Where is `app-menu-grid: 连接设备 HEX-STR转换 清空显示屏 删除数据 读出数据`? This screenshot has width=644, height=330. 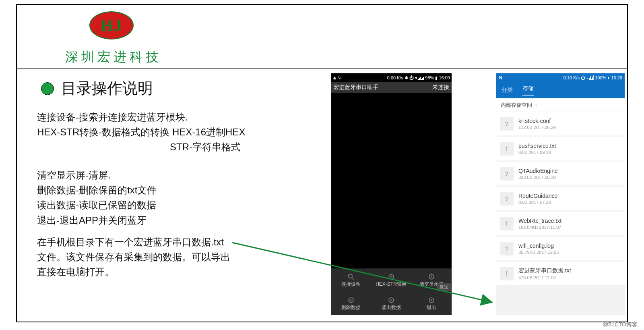 app-menu-grid: 连接设备 HEX-STR转换 清空显示屏 删除数据 读出数据 is located at coordinates (391, 292).